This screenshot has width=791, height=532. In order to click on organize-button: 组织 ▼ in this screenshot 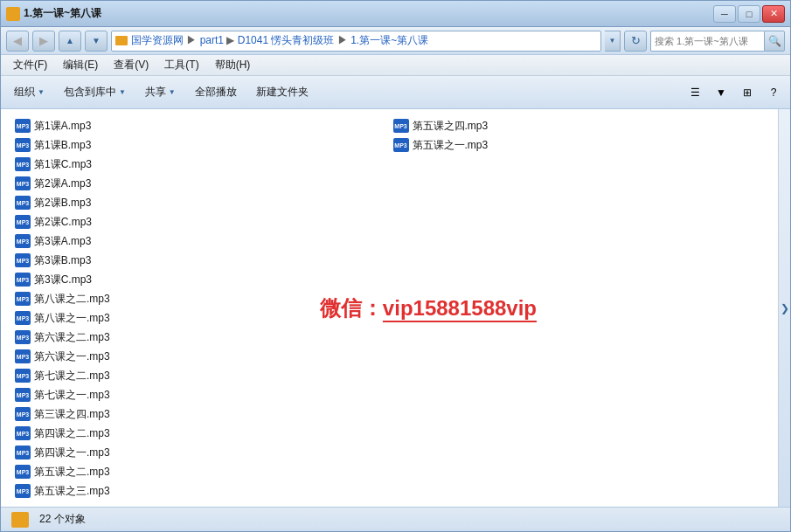, I will do `click(30, 93)`.